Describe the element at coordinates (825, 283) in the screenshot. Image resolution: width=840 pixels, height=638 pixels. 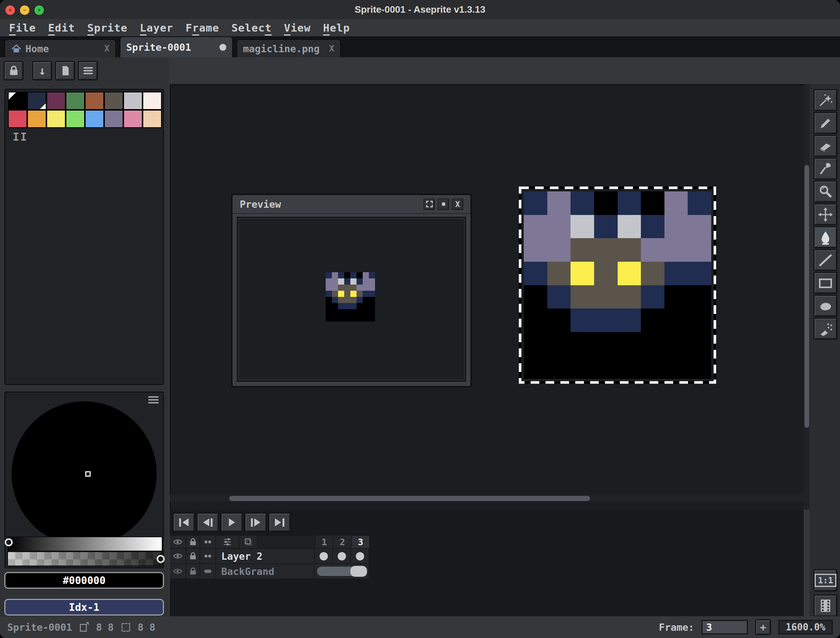
I see `tool-rectangle` at that location.